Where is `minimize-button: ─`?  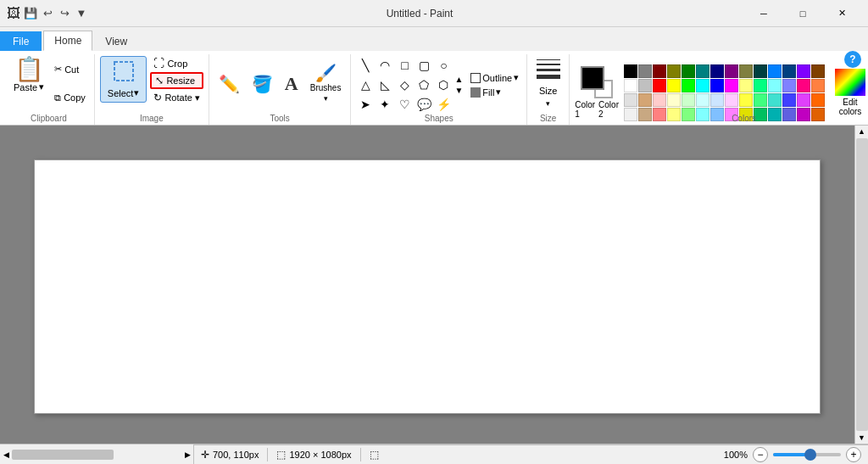
minimize-button: ─ is located at coordinates (764, 14).